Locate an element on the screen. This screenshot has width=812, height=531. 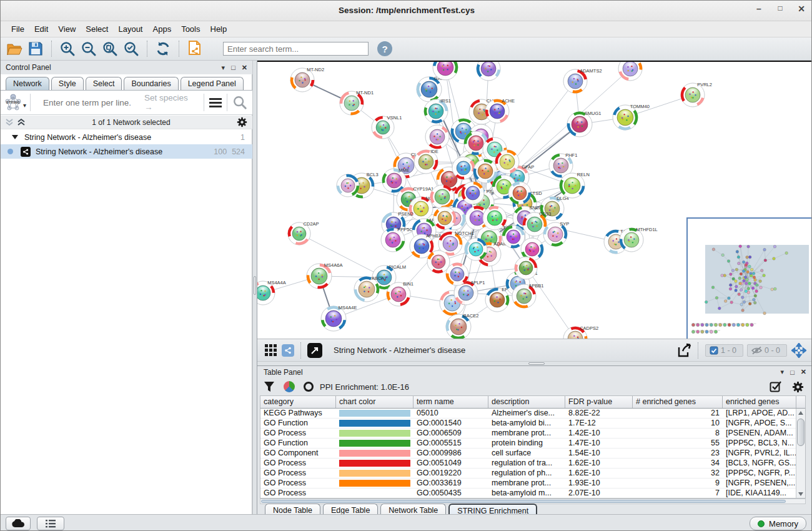
table-cell: GO Process is located at coordinates (299, 474).